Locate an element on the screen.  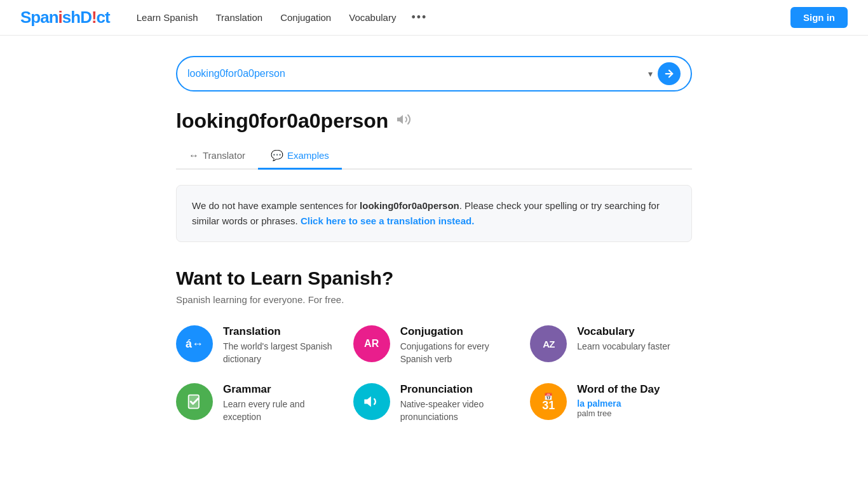
wotd-feature-text: Word of the Day la palmera palm tree is located at coordinates (618, 400).